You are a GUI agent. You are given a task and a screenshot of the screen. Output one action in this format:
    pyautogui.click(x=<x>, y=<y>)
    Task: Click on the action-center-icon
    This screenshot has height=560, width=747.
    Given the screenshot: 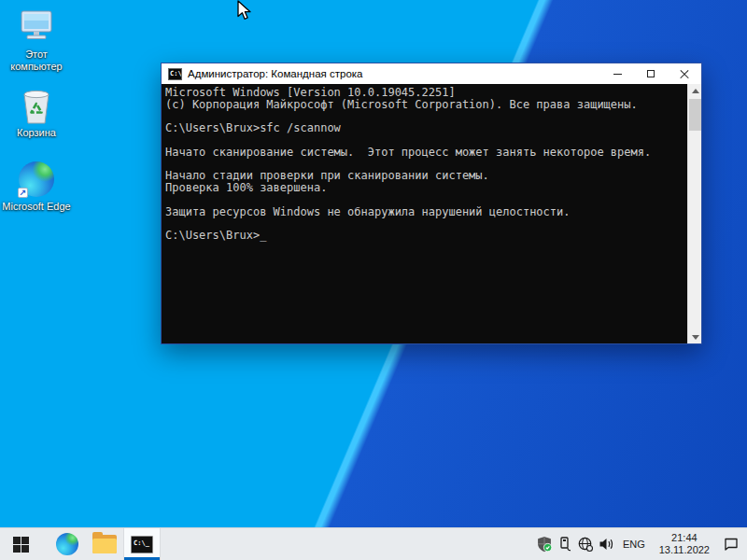 What is the action you would take?
    pyautogui.click(x=731, y=544)
    